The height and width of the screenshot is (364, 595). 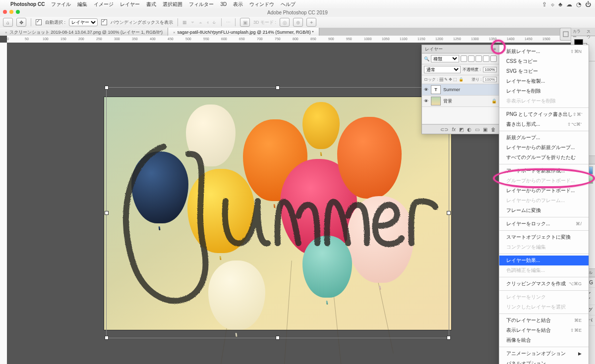 What do you see at coordinates (544, 210) in the screenshot?
I see `menu-item: フレームに変換` at bounding box center [544, 210].